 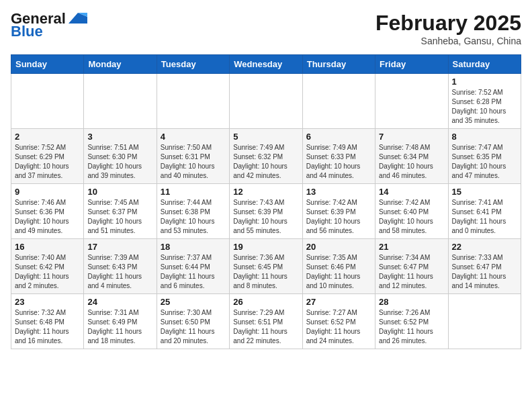 I want to click on calendar-cell: 9Sunrise: 7:46 AM Sunset: 6:36 PM Daylig…, so click(x=48, y=212).